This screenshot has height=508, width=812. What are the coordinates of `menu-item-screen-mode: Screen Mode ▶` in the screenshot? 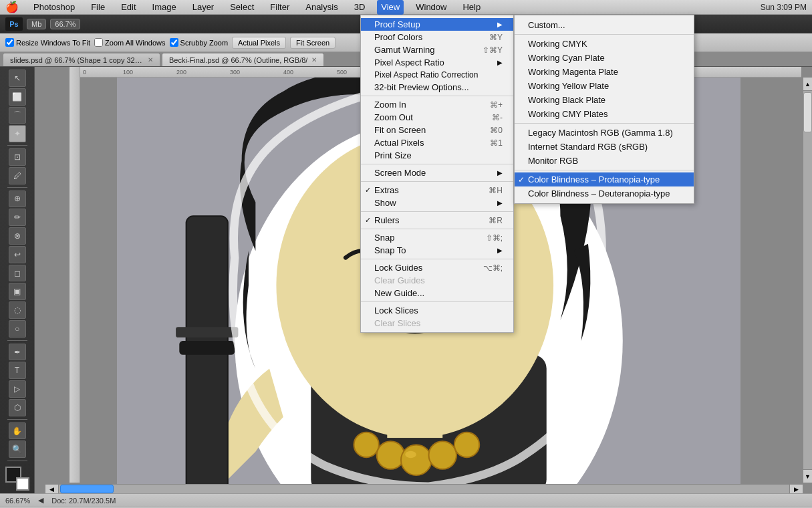 It's located at (437, 172).